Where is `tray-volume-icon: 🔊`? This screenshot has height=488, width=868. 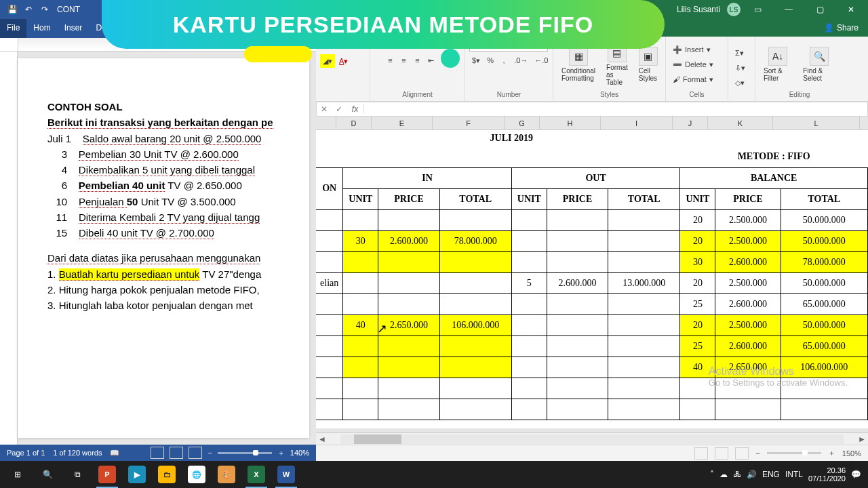 tray-volume-icon: 🔊 is located at coordinates (751, 474).